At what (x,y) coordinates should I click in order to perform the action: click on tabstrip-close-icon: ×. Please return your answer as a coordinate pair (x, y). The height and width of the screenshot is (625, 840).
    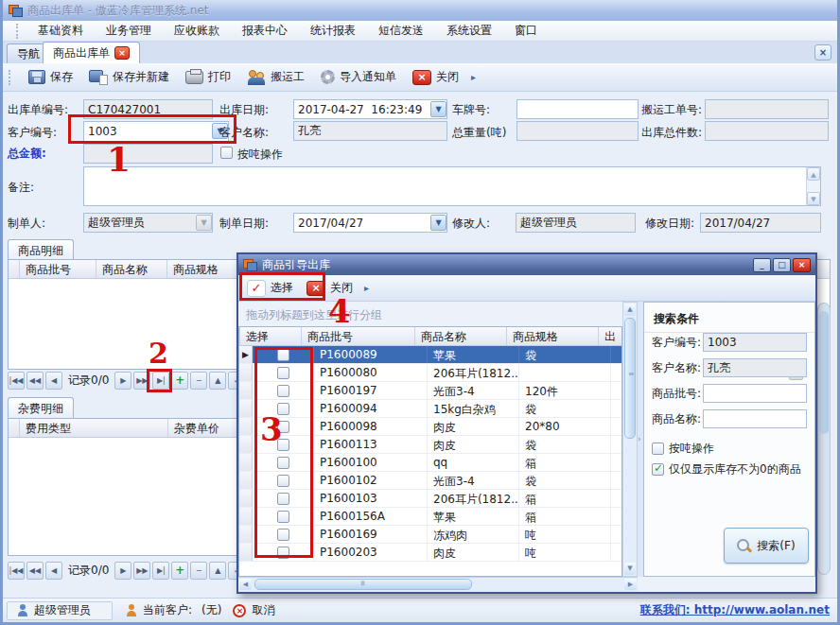
    Looking at the image, I should click on (823, 53).